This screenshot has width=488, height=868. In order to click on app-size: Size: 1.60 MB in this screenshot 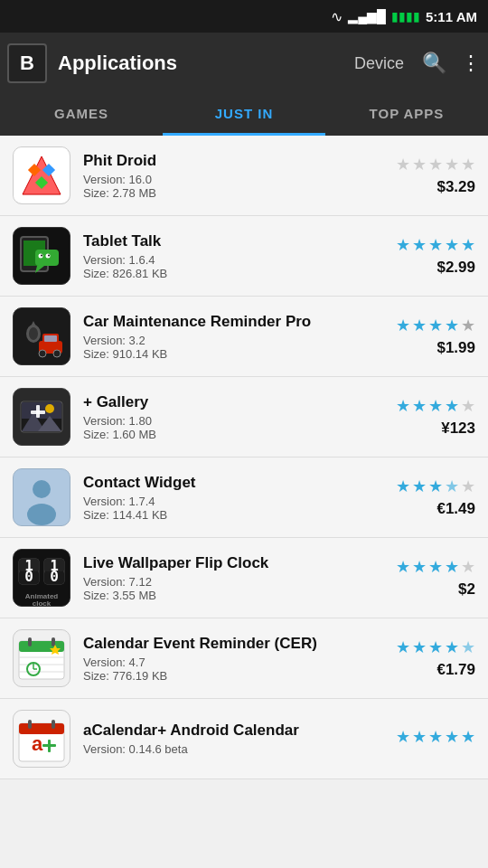, I will do `click(230, 434)`.